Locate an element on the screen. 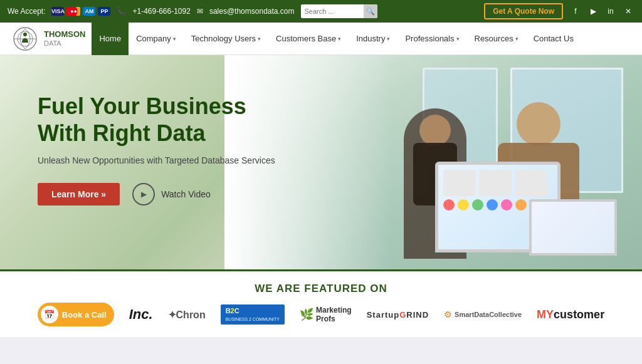  nav-company: Company ▾ is located at coordinates (156, 39).